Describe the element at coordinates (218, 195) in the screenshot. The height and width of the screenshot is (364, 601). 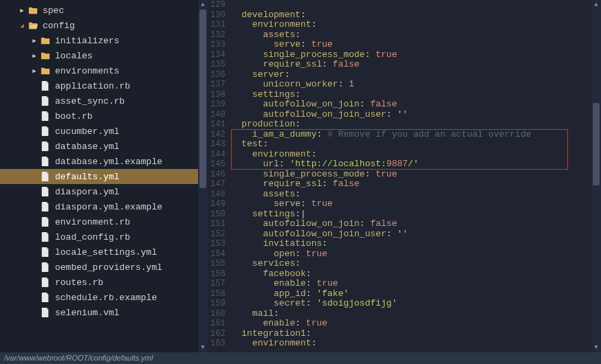
I see `line-number: 148` at that location.